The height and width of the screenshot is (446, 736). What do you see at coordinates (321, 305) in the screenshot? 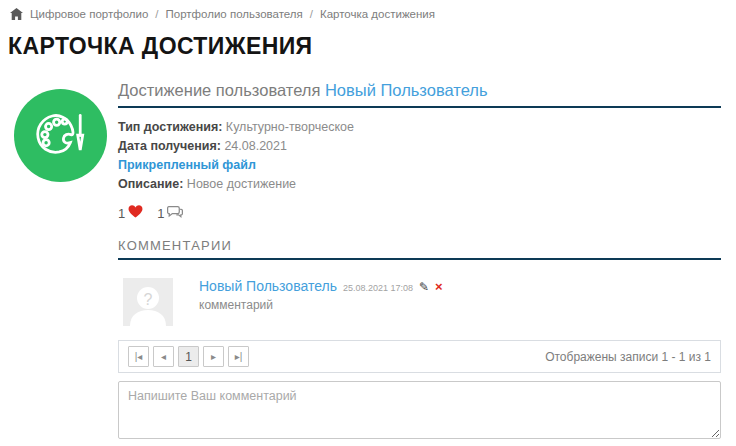
I see `comment-text: комментарий` at bounding box center [321, 305].